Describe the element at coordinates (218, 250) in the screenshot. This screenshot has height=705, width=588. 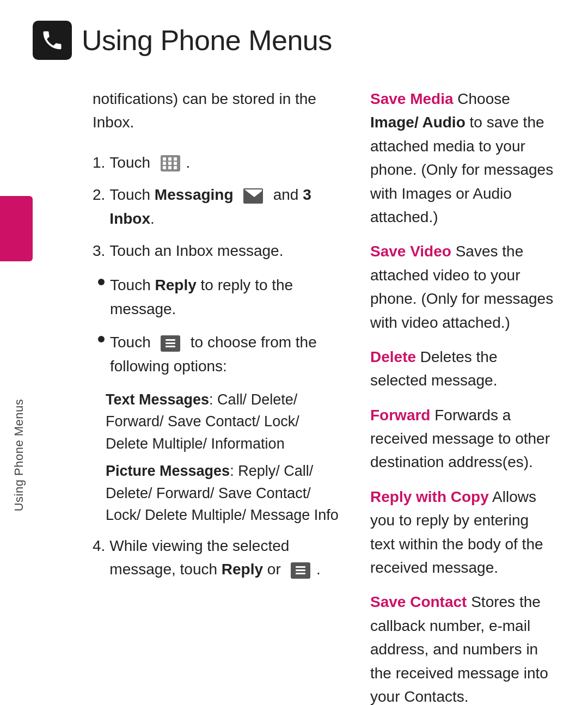
I see `list-item: 3. Touch an Inbox message.` at that location.